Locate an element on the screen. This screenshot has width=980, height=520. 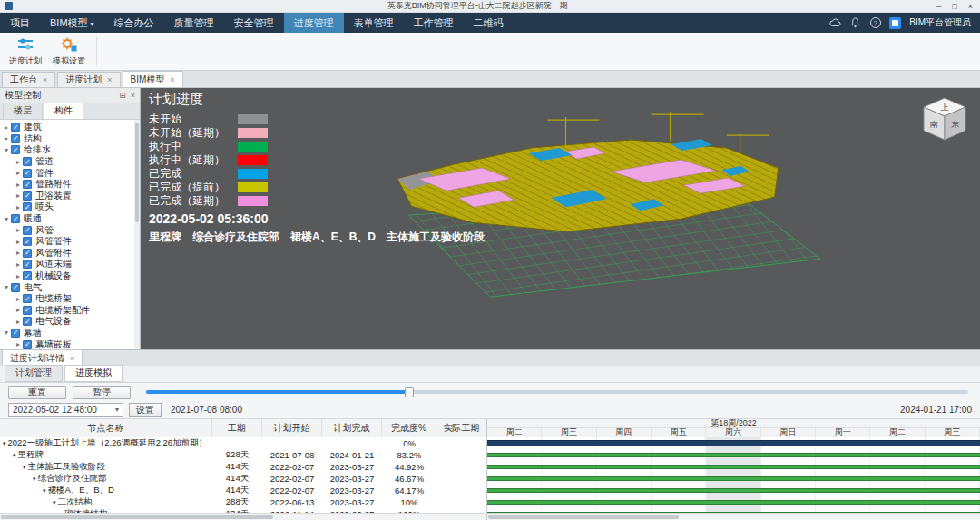
document-tab: BIM模型 × is located at coordinates (152, 79).